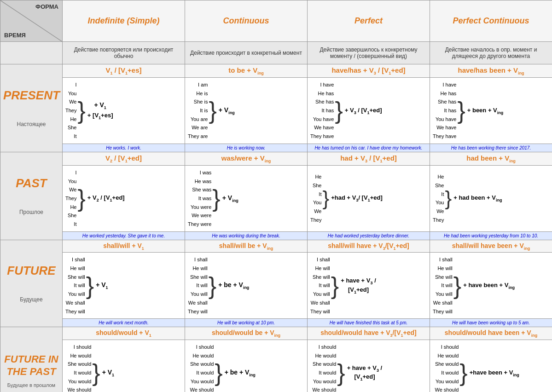 The height and width of the screenshot is (392, 552). Describe the element at coordinates (124, 323) in the screenshot. I see `future-indef-example: He will work next month.` at that location.